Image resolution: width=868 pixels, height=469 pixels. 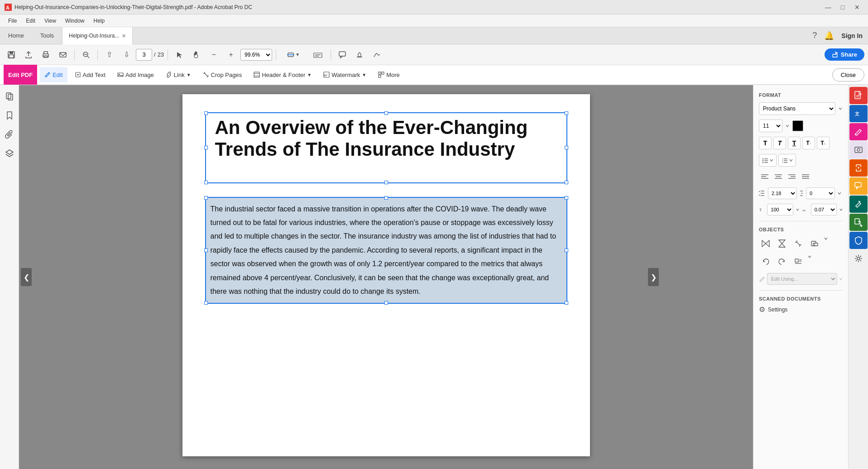 I want to click on tab-home: Home, so click(x=16, y=36).